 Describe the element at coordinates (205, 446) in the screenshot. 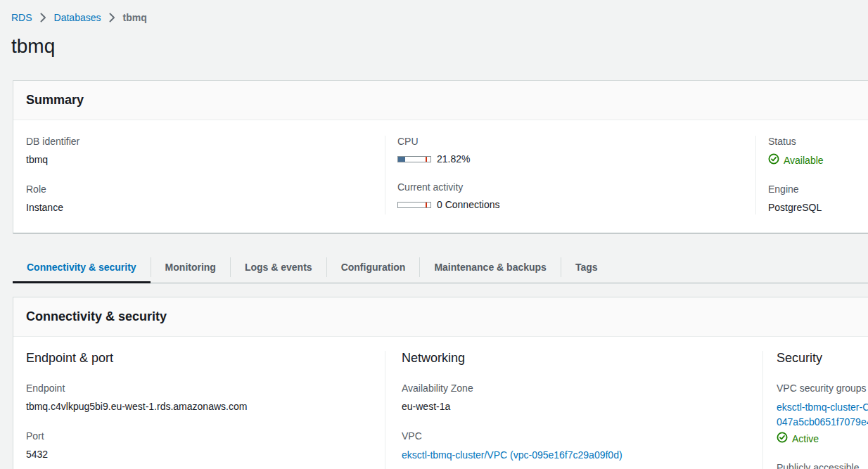

I see `port-field: Port 5432` at that location.